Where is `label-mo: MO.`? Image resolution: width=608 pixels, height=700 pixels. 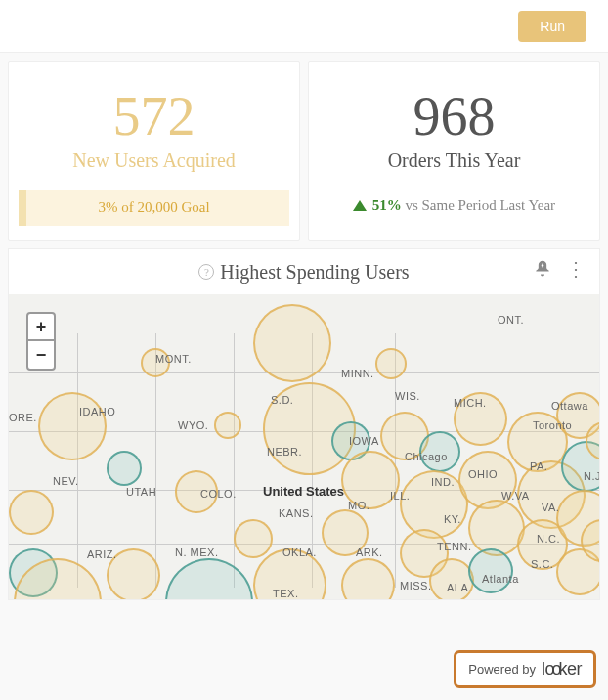 label-mo: MO. is located at coordinates (359, 505).